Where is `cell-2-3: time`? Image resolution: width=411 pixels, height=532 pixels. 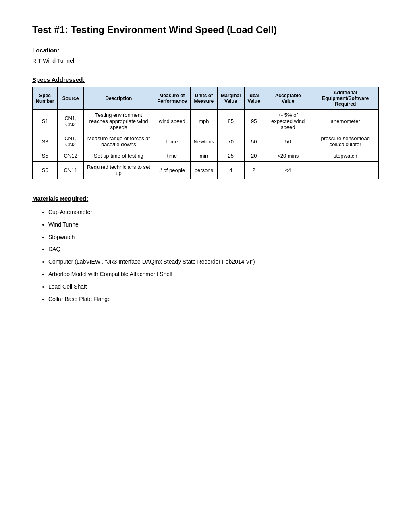
cell-2-3: time is located at coordinates (172, 156).